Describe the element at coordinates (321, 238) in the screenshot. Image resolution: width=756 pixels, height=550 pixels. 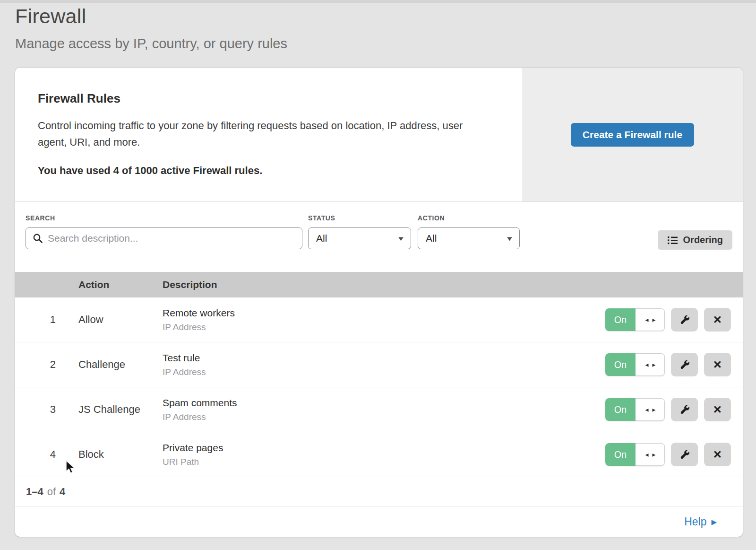
I see `status-selected-value: All` at that location.